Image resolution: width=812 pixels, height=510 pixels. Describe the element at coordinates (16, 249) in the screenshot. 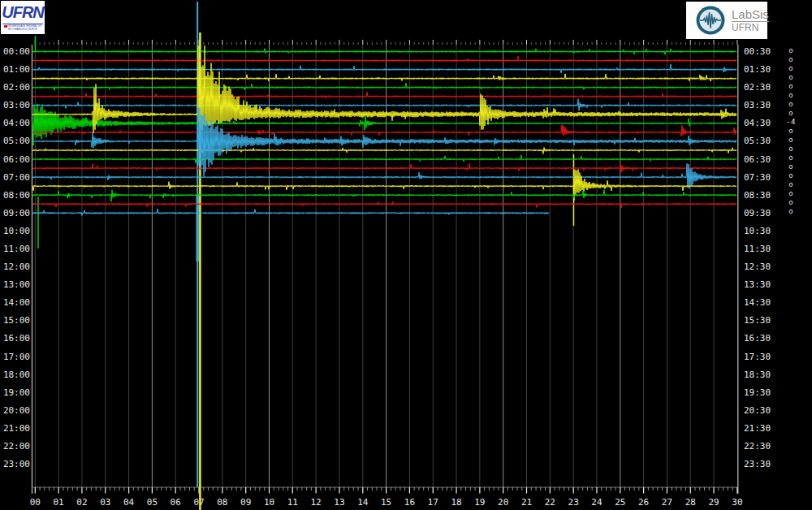

I see `svg-text: 11:00` at that location.